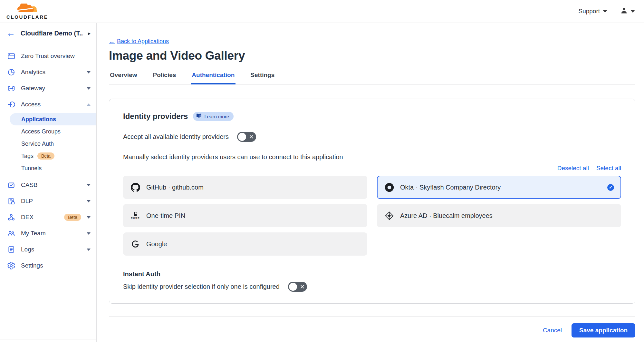  I want to click on chevron-right-icon: ▸, so click(89, 34).